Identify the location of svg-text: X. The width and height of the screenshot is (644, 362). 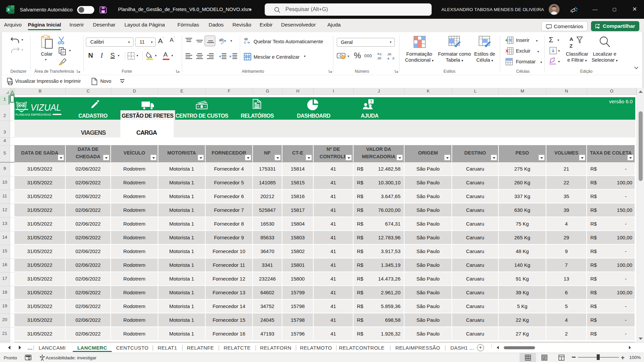
(8, 10).